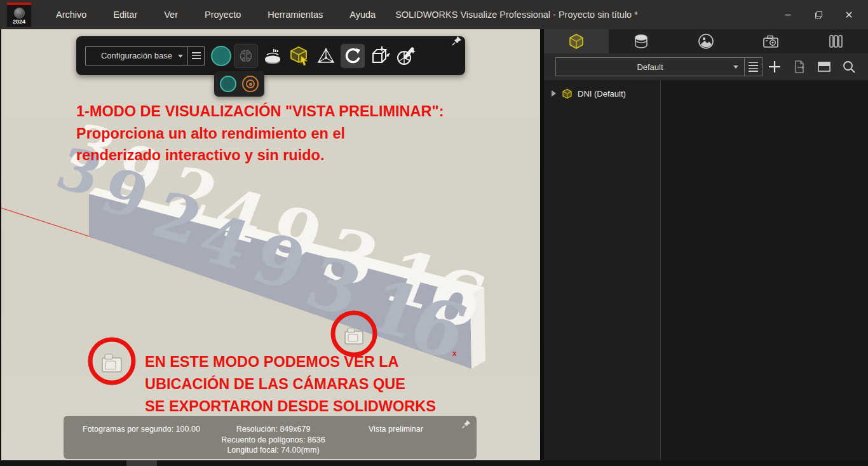  What do you see at coordinates (602, 94) in the screenshot?
I see `tree-item-label: DNI (Default)` at bounding box center [602, 94].